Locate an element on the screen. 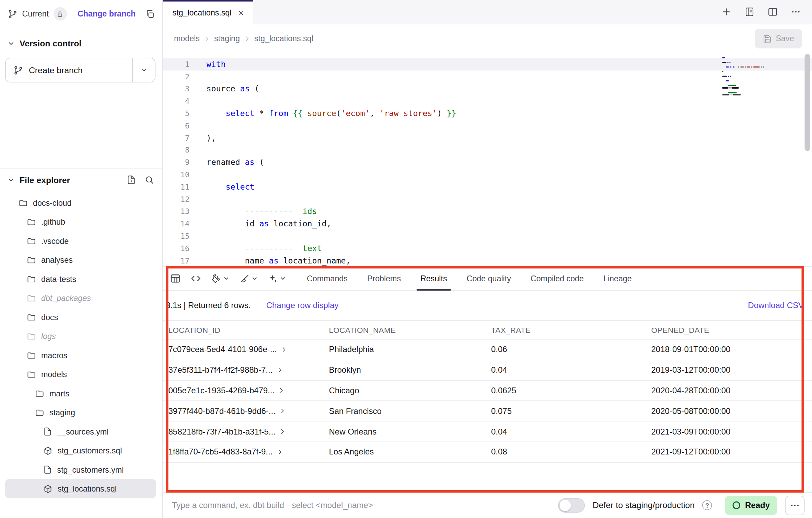 The width and height of the screenshot is (812, 518). editor-tab: stg_locations.sql is located at coordinates (208, 12).